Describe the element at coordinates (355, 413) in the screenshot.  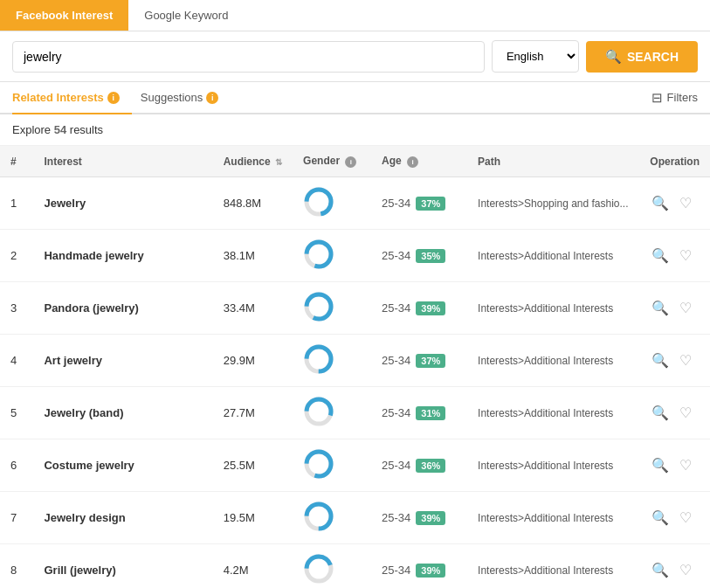
I see `table-row: 5 Jewelry (band) 27.7M 25-34 31% Interes…` at that location.